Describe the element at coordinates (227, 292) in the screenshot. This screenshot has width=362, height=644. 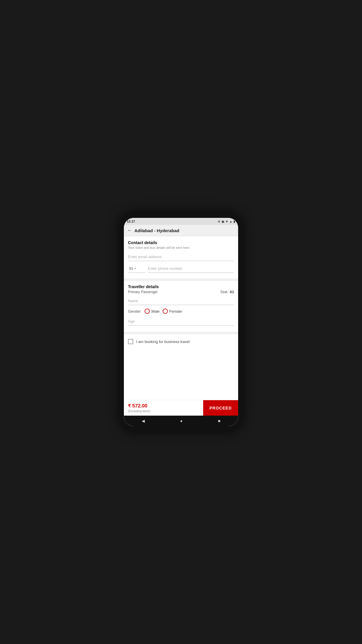
I see `seat-info: Seat A1` at that location.